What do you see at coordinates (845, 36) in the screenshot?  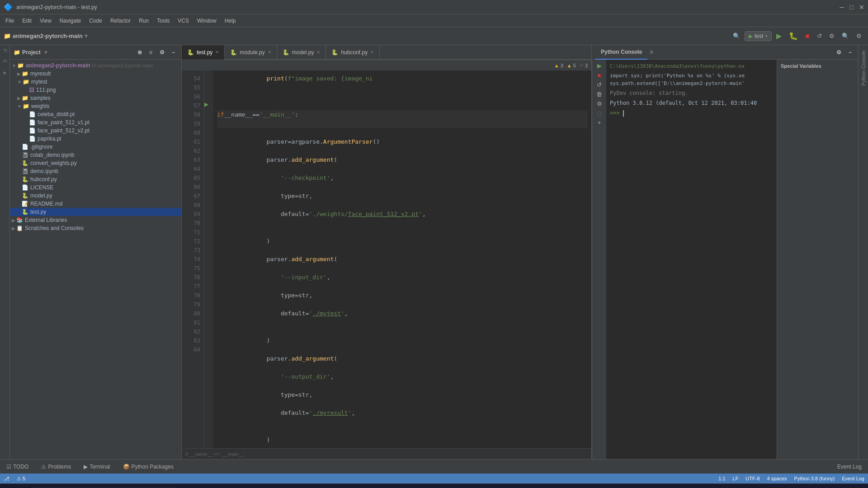 I see `search-toolbar-icon: 🔍` at bounding box center [845, 36].